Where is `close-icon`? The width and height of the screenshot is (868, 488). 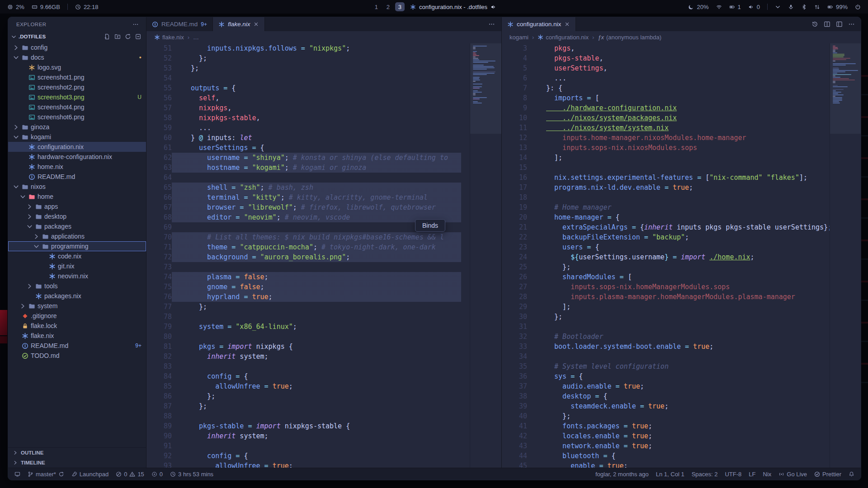 close-icon is located at coordinates (256, 24).